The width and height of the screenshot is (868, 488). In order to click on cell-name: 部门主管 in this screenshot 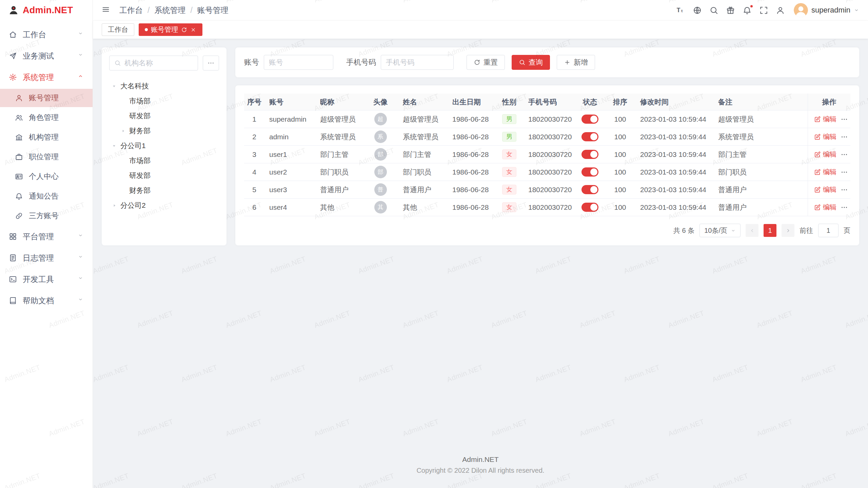, I will do `click(423, 155)`.